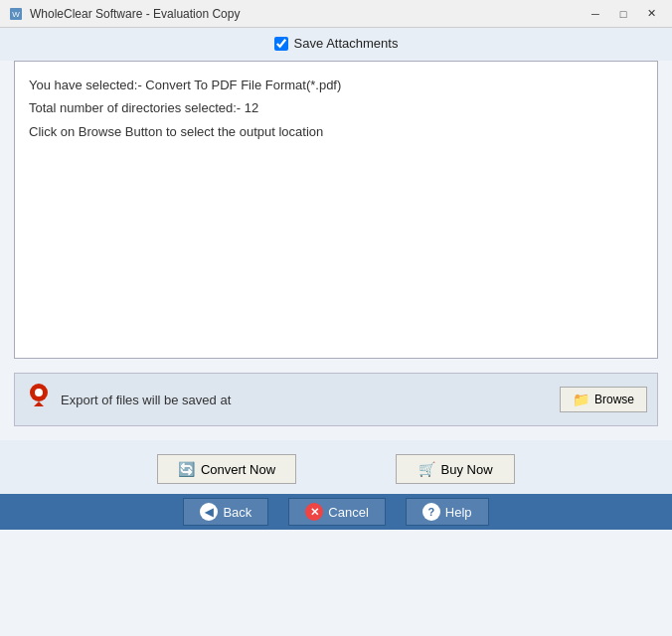 Image resolution: width=672 pixels, height=636 pixels. I want to click on info-line-3: Click on Browse Button to select the out…, so click(336, 131).